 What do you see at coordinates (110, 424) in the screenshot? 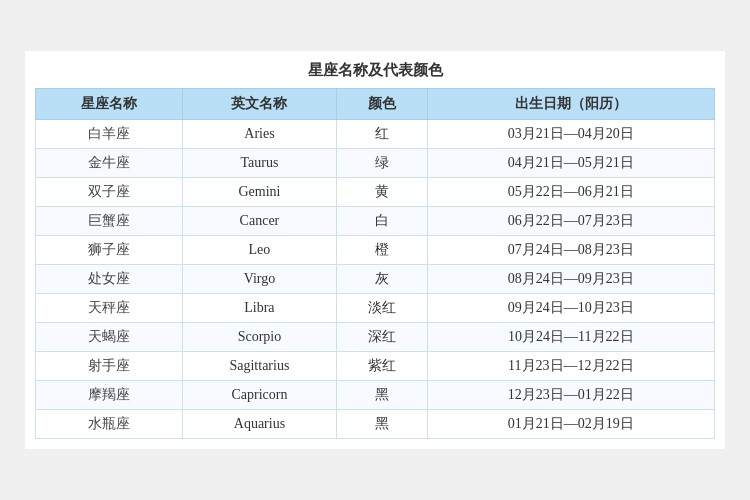
I see `cell-zh: 水瓶座` at bounding box center [110, 424].